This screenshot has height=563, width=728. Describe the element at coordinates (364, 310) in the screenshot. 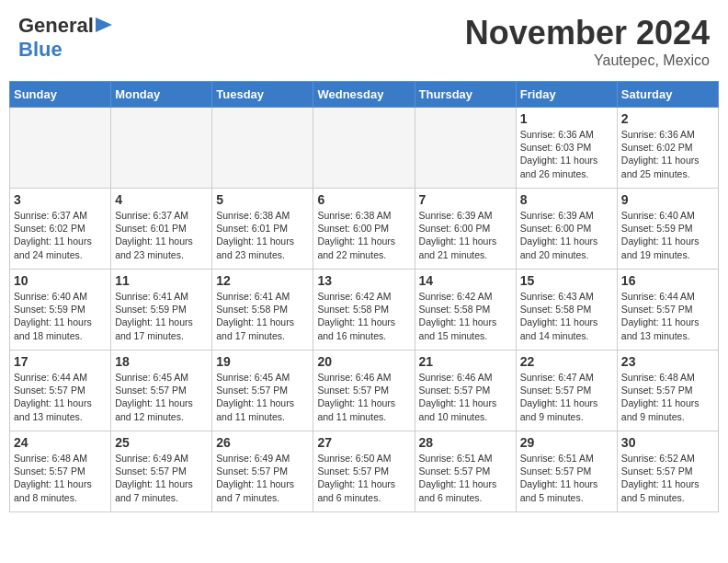

I see `calendar-week-row: 10Sunrise: 6:40 AMSunset: 5:59 PMDayligh…` at that location.